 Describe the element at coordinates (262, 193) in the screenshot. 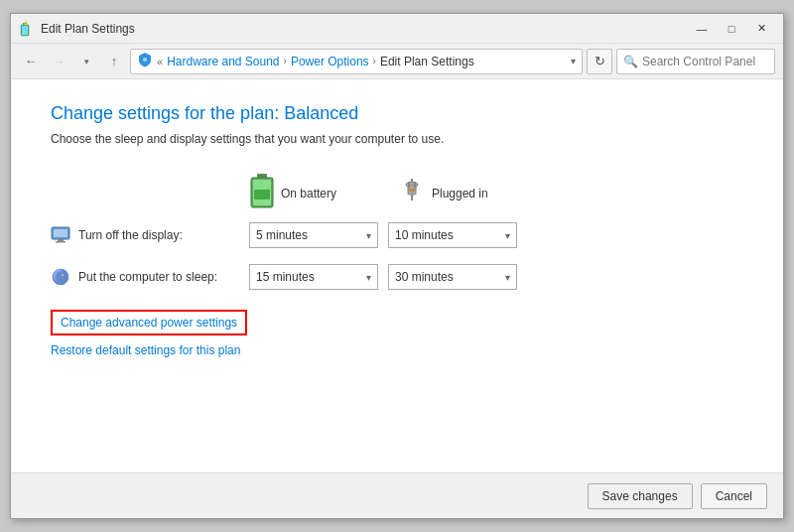

I see `battery-icon` at that location.